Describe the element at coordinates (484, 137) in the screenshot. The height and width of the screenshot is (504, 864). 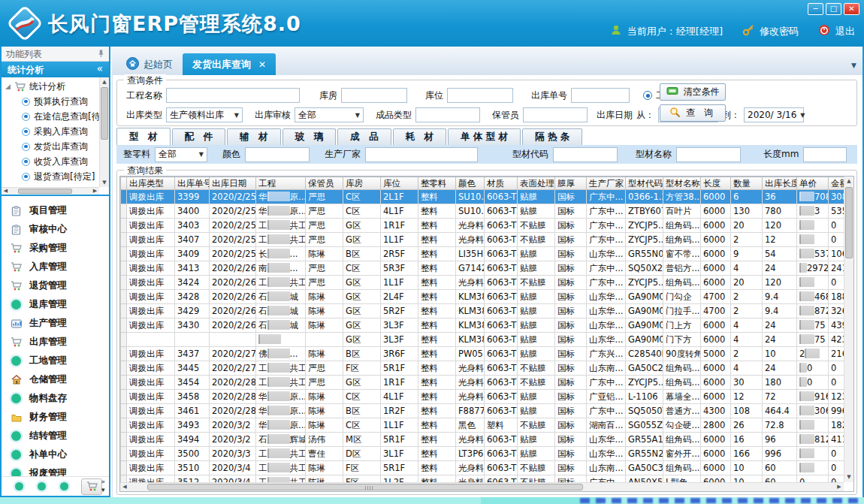
I see `material-tab-单体型材: 单 体 型 材` at that location.